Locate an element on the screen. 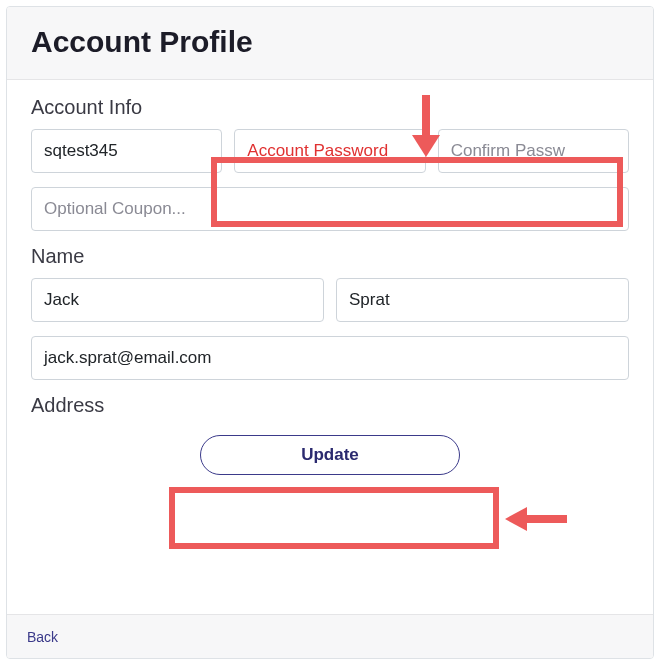  section-label-name: Name is located at coordinates (330, 256).